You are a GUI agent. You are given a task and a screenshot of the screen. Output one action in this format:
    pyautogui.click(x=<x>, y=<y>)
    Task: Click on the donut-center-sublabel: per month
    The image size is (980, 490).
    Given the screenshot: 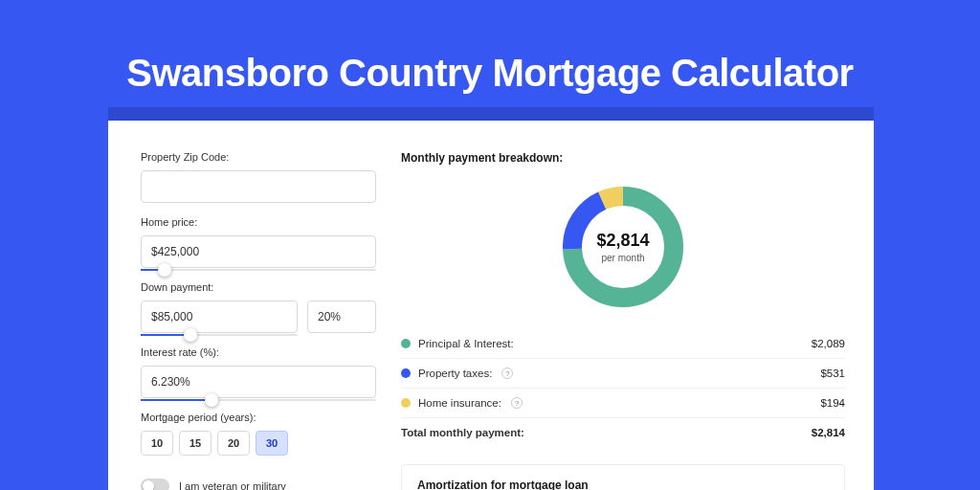 What is the action you would take?
    pyautogui.click(x=622, y=258)
    